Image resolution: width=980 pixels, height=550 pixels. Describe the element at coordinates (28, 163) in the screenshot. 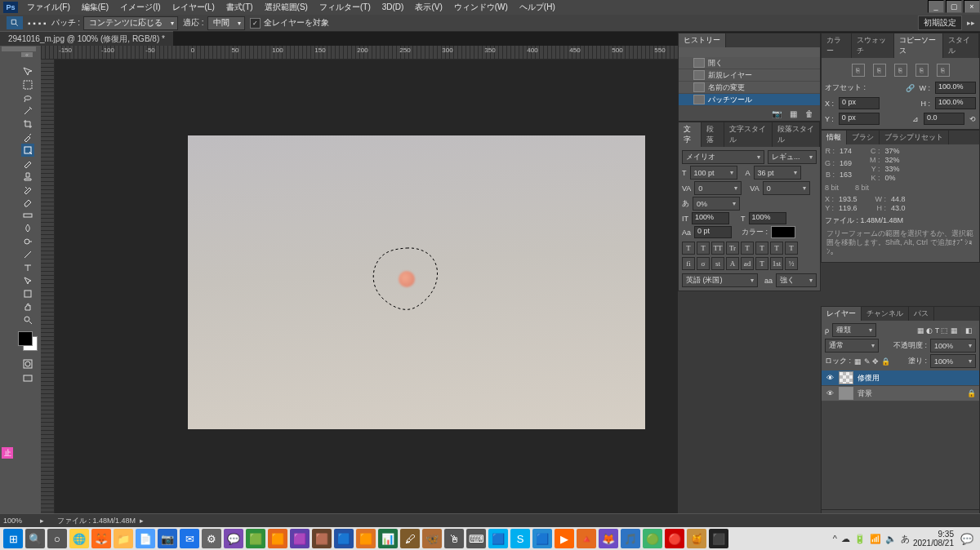

I see `brush-tool` at that location.